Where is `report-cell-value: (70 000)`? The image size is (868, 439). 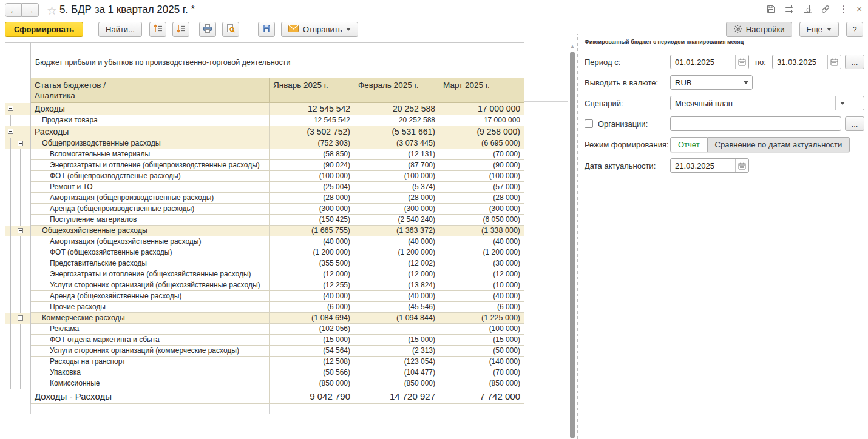
report-cell-value: (70 000) is located at coordinates (482, 373).